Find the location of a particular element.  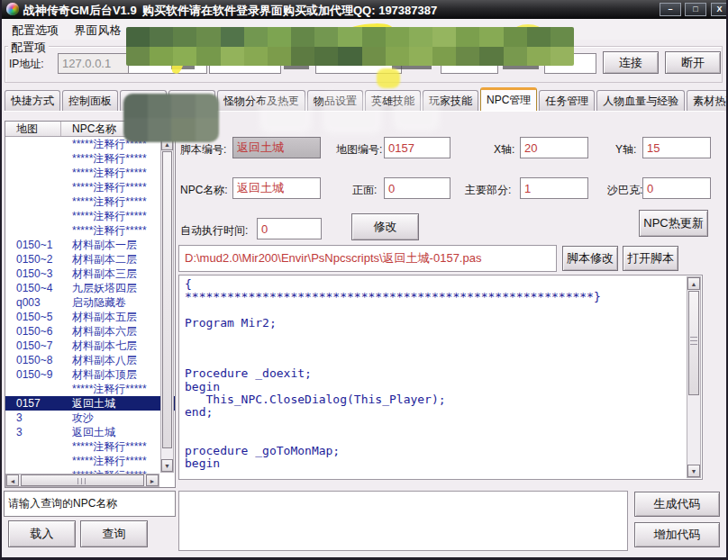

row-npc-name-cell: 材料副本七层 is located at coordinates (118, 346).